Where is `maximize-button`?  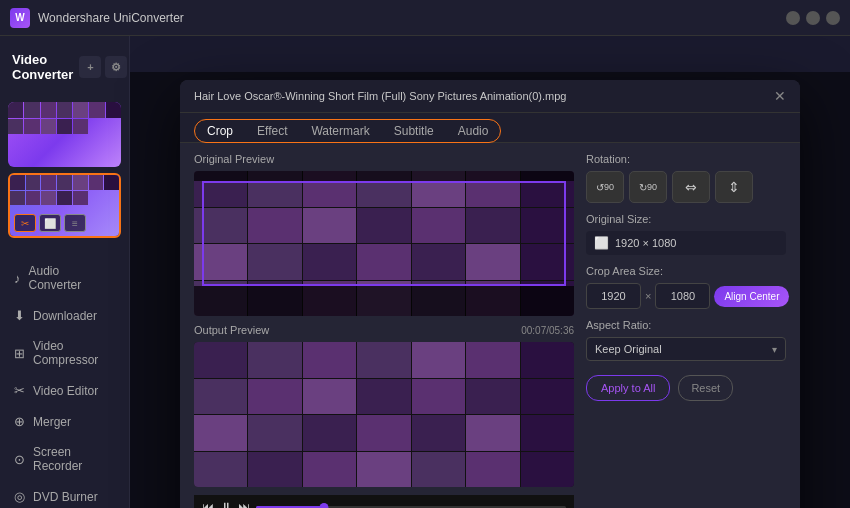
maximize-button is located at coordinates (813, 18).